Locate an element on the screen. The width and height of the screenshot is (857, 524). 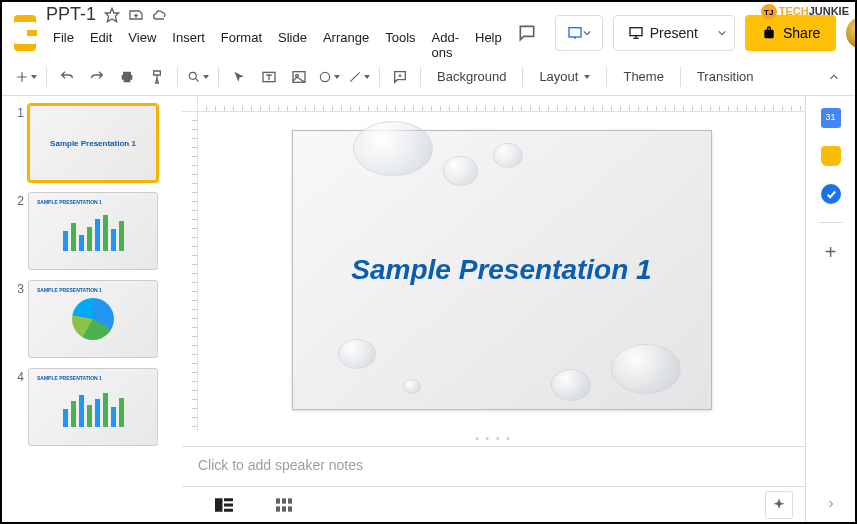
menu-slide: Slide is located at coordinates (292, 45).